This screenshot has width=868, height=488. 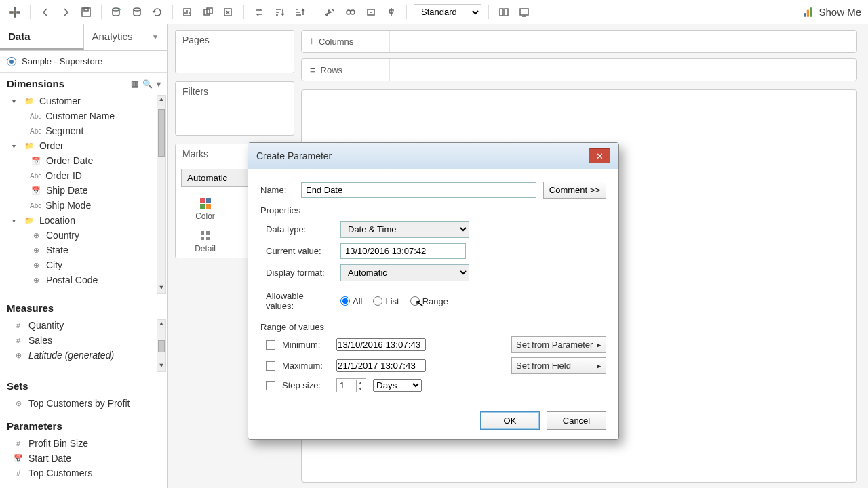 What do you see at coordinates (205, 241) in the screenshot?
I see `marks-detail: Detail` at bounding box center [205, 241].